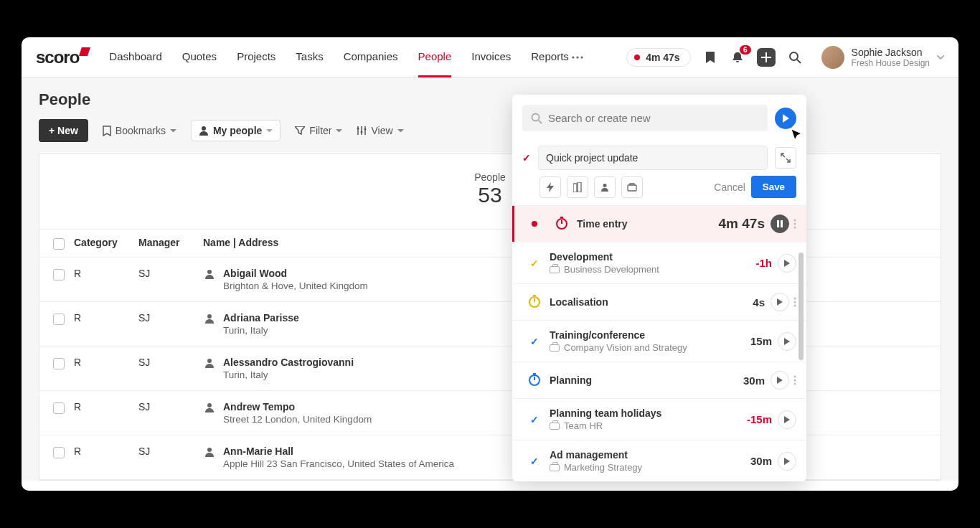 The height and width of the screenshot is (528, 980). I want to click on search-icon, so click(795, 57).